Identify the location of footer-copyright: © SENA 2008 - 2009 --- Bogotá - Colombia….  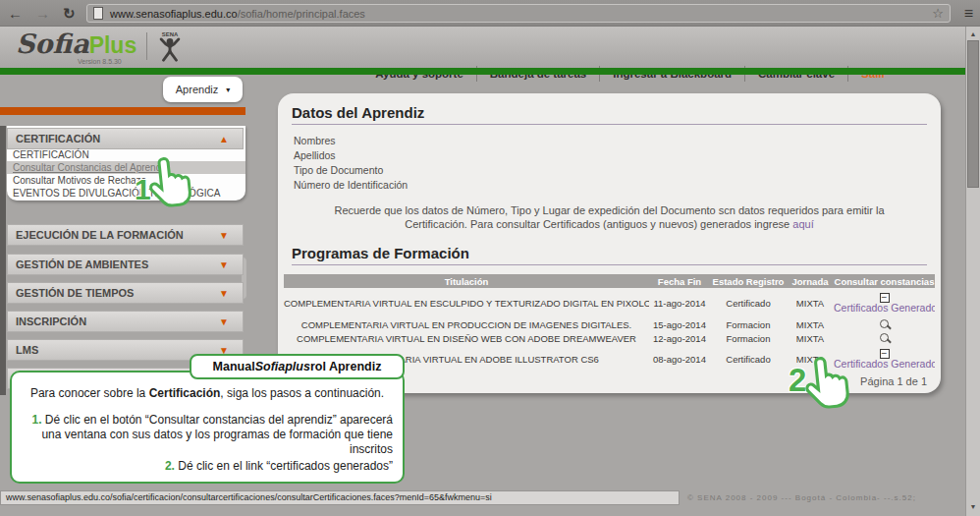
(801, 497).